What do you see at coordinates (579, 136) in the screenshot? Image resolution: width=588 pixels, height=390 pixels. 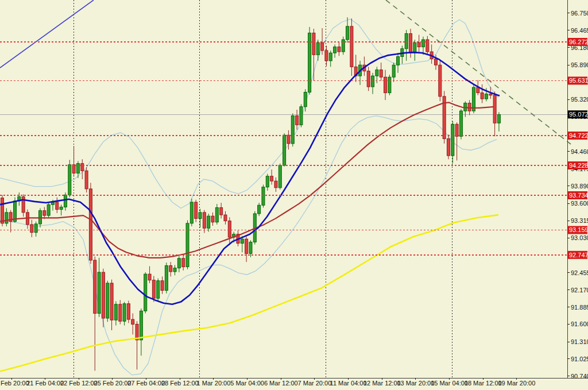 I see `price-tag-label: 94.722` at bounding box center [579, 136].